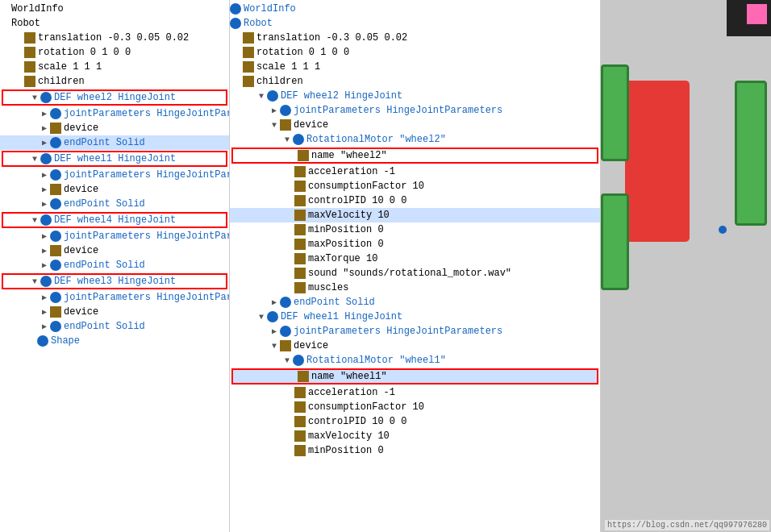 The width and height of the screenshot is (771, 532). I want to click on list-item: maxTorque 10, so click(415, 259).